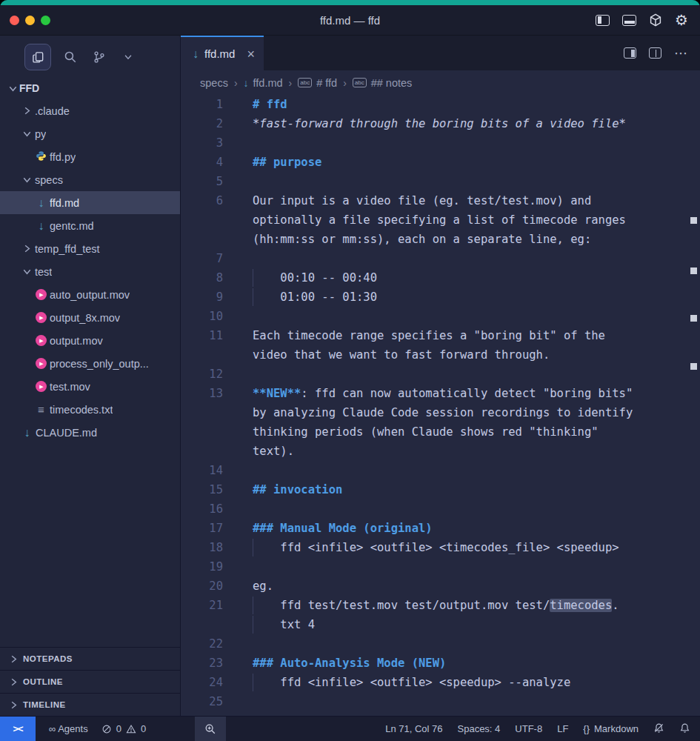 This screenshot has height=741, width=700. What do you see at coordinates (563, 729) in the screenshot?
I see `eol-setting: LF` at bounding box center [563, 729].